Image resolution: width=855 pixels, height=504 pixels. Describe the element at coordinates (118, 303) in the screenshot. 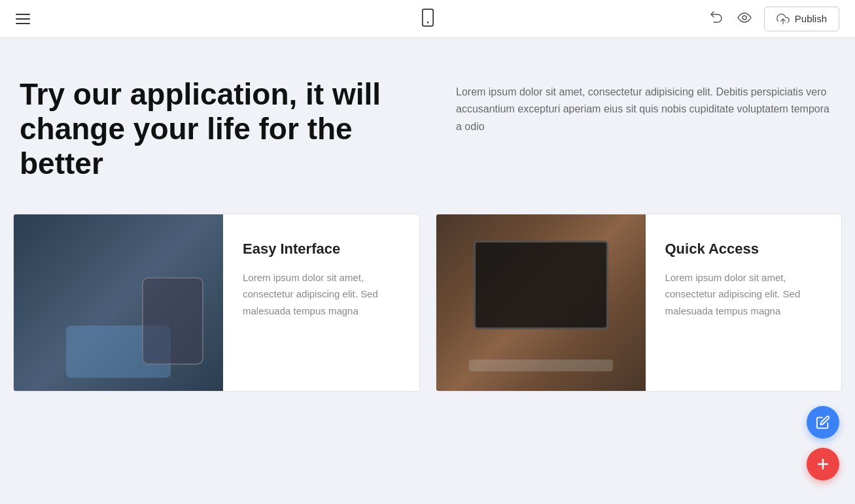

I see `card-image-phone` at that location.